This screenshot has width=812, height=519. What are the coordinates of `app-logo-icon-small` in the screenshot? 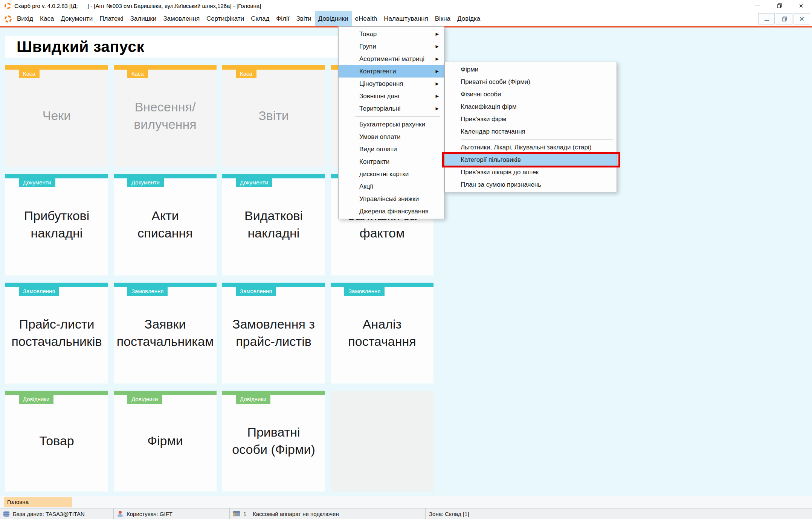 It's located at (8, 19).